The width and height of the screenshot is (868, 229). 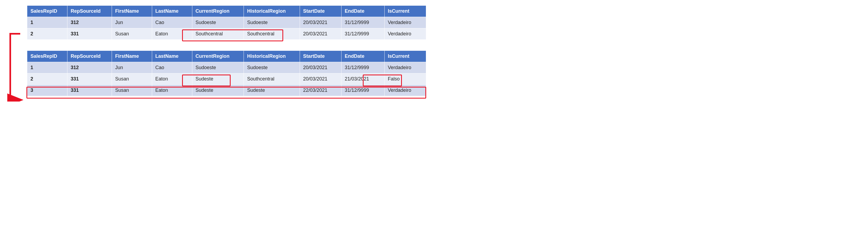 I want to click on cell: 21/03/2021, so click(x=363, y=79).